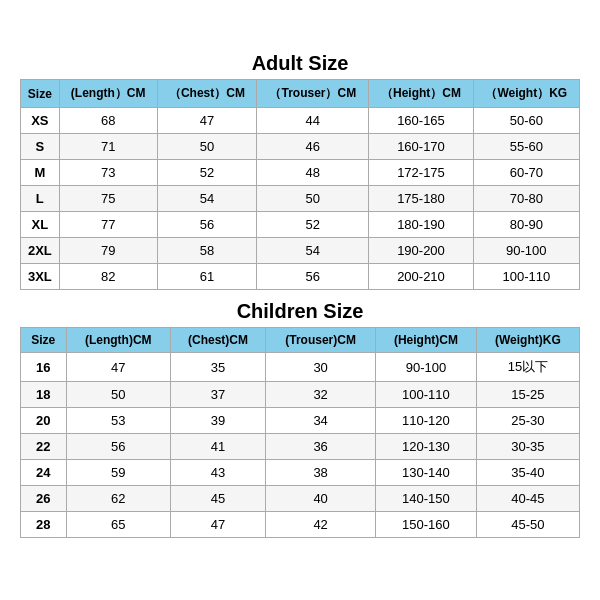 The width and height of the screenshot is (600, 600). What do you see at coordinates (118, 395) in the screenshot?
I see `children-table-cell: 50` at bounding box center [118, 395].